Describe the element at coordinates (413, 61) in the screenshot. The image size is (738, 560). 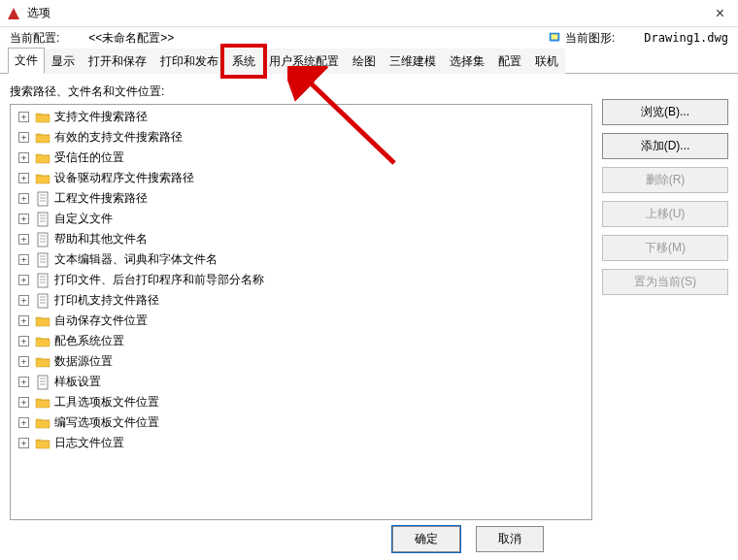
I see `tab-7: 三维建模` at that location.